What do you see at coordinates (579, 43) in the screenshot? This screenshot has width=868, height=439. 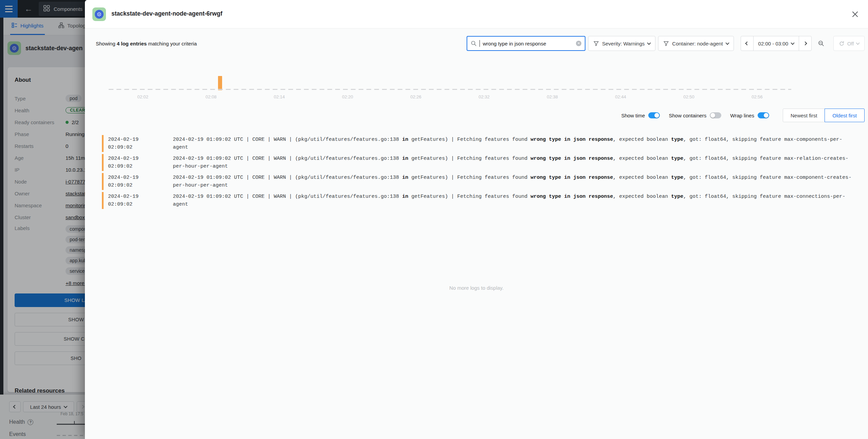 I see `clear-search-button: ✕` at bounding box center [579, 43].